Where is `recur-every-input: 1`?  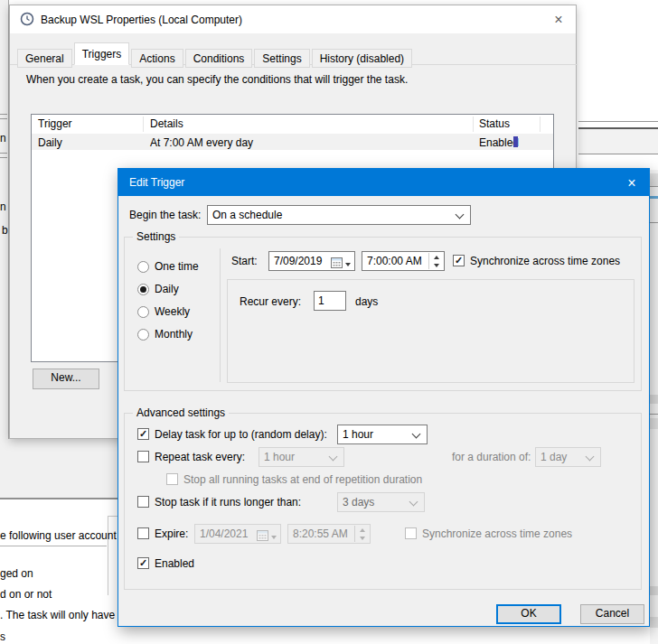 recur-every-input: 1 is located at coordinates (330, 301).